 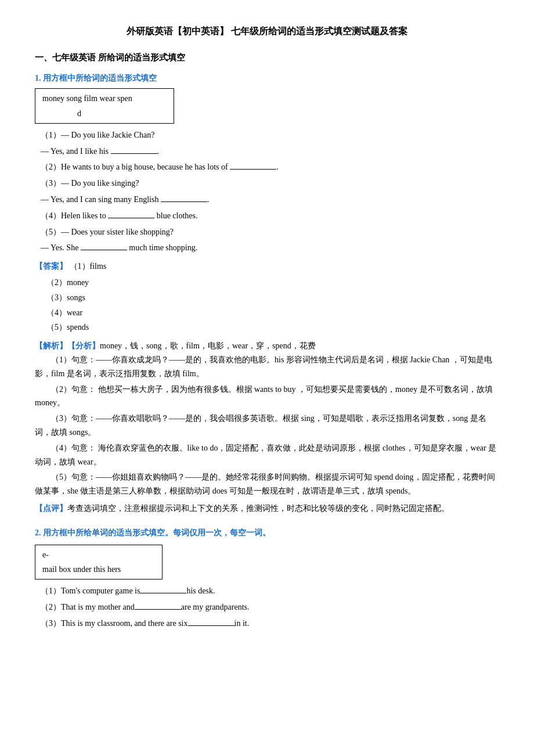 I want to click on q2-item-3: （3）This is my classroom, and there are s…, so click(x=270, y=624).